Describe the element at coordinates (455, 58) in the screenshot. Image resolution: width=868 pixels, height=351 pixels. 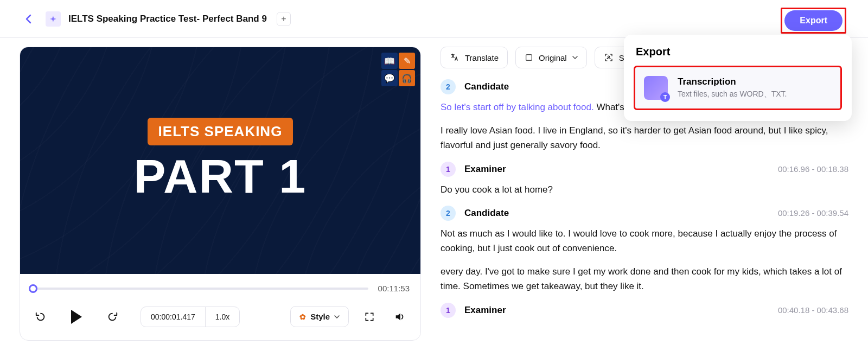
I see `translate-icon` at that location.